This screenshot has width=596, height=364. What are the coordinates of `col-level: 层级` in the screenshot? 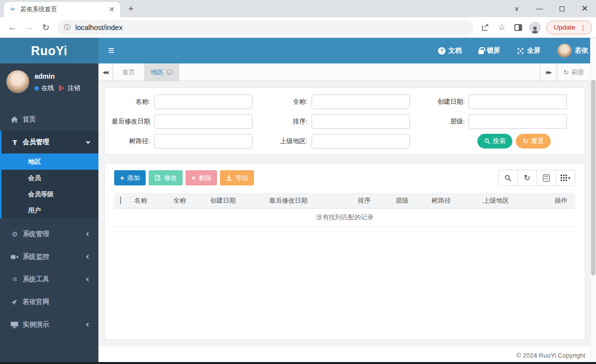 It's located at (412, 201).